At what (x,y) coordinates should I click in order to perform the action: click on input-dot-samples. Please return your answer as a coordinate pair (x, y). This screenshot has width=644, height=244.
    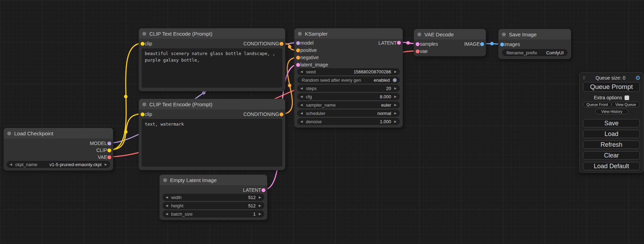
    Looking at the image, I should click on (418, 44).